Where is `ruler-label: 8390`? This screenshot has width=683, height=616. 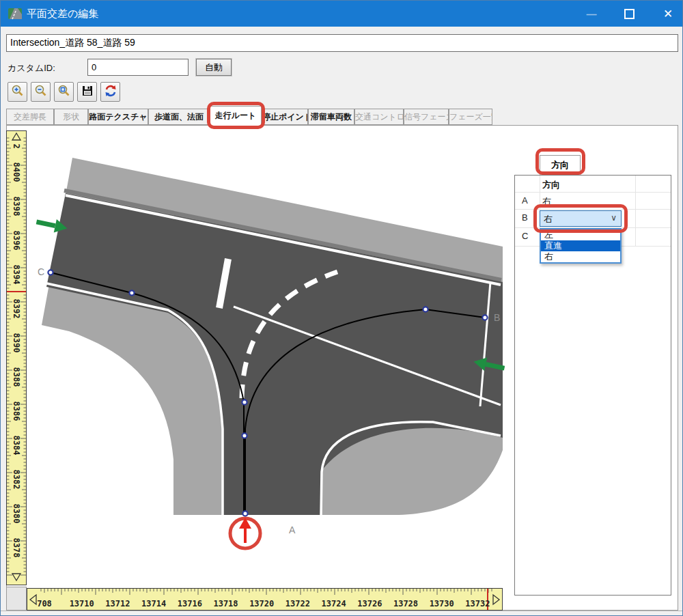
ruler-label: 8390 is located at coordinates (16, 343).